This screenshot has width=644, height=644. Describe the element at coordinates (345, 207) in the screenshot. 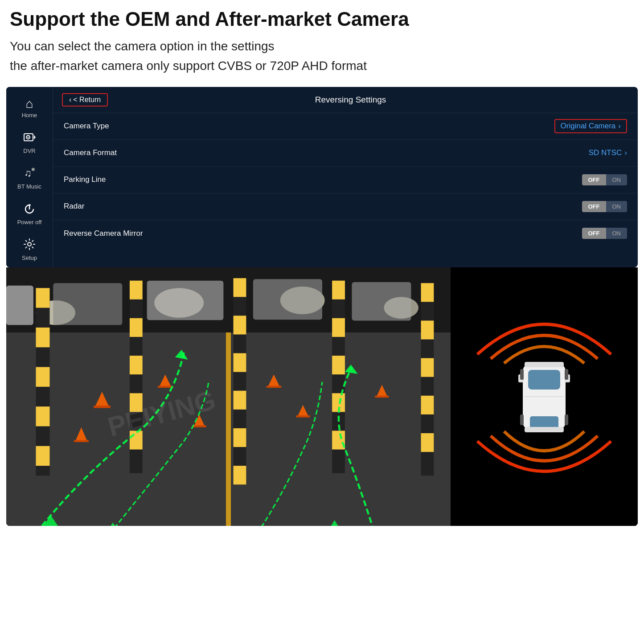

I see `settings-row-radar: Radar OFF ON` at that location.